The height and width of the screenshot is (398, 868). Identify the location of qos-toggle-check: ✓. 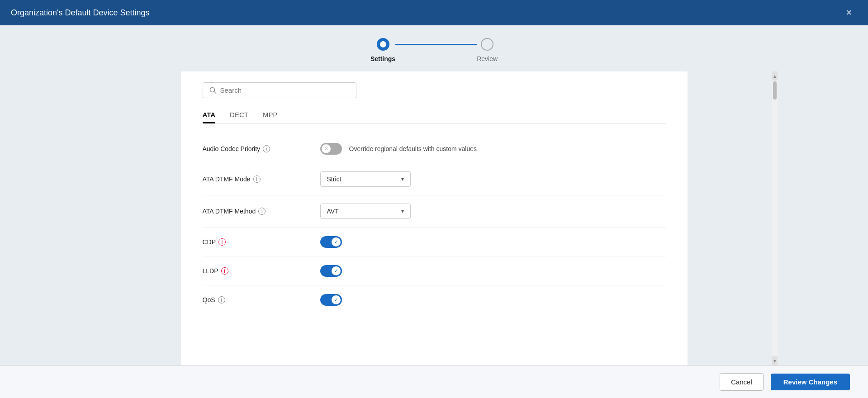
(336, 299).